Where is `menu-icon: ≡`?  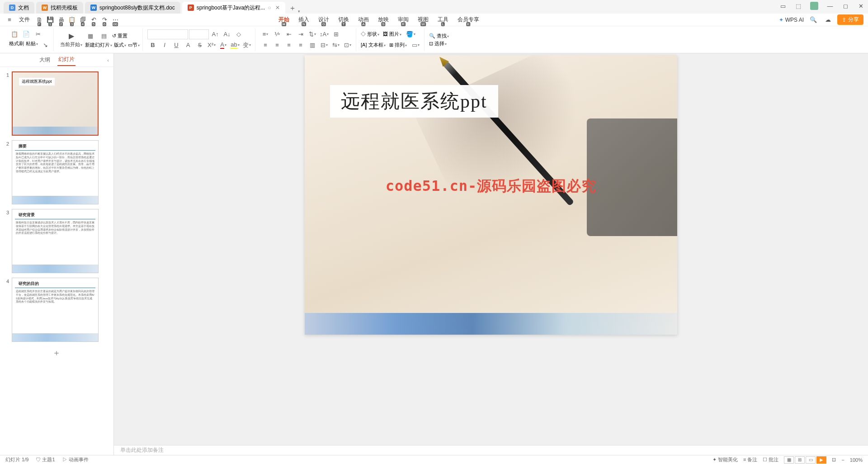
menu-icon: ≡ is located at coordinates (9, 20).